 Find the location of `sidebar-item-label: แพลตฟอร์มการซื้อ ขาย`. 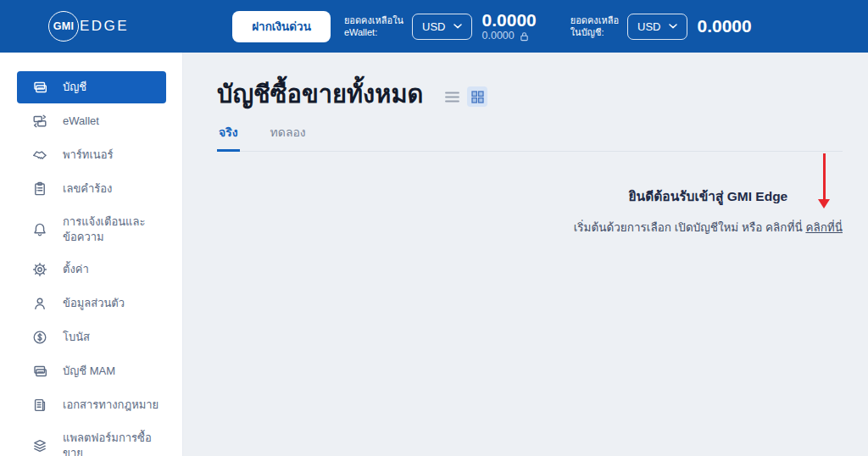

sidebar-item-label: แพลตฟอร์มการซื้อ ขาย is located at coordinates (107, 443).